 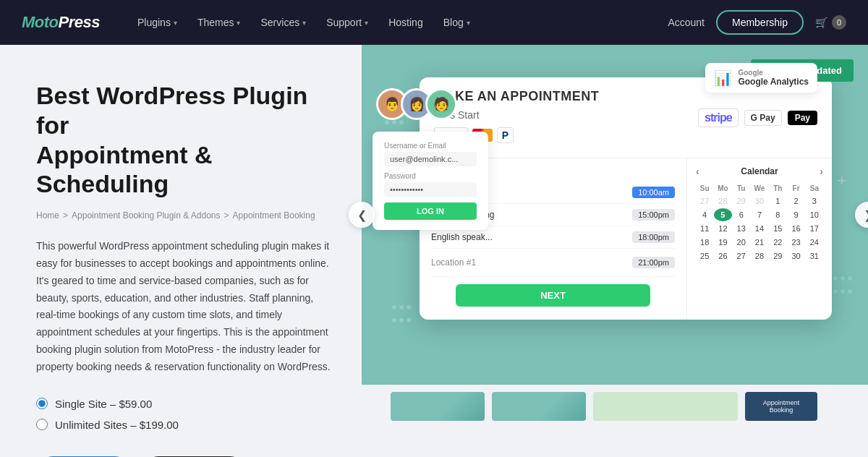 What do you see at coordinates (184, 425) in the screenshot?
I see `pricing-option-unlimited: Unlimited Sites – $199.00` at bounding box center [184, 425].